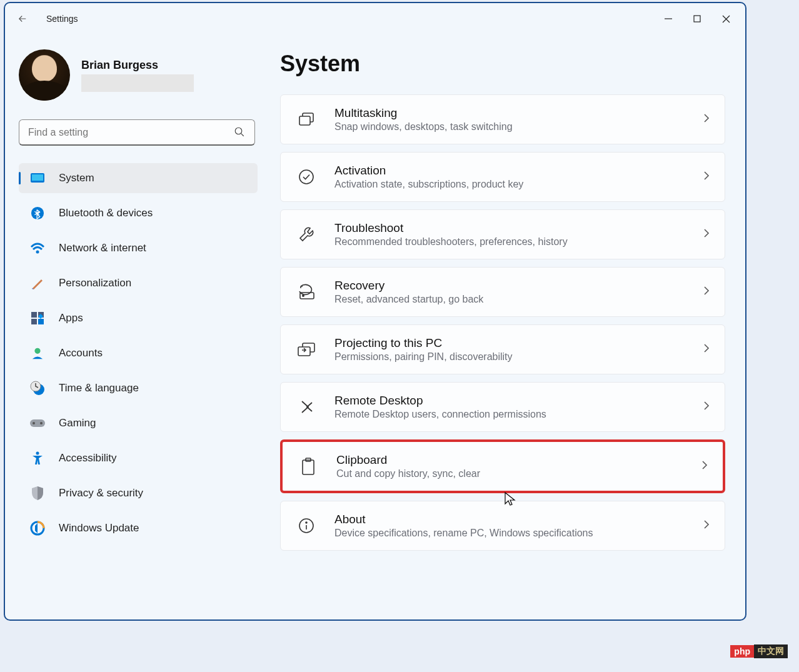 This screenshot has width=799, height=672. Describe the element at coordinates (429, 171) in the screenshot. I see `card-title: Activation` at that location.